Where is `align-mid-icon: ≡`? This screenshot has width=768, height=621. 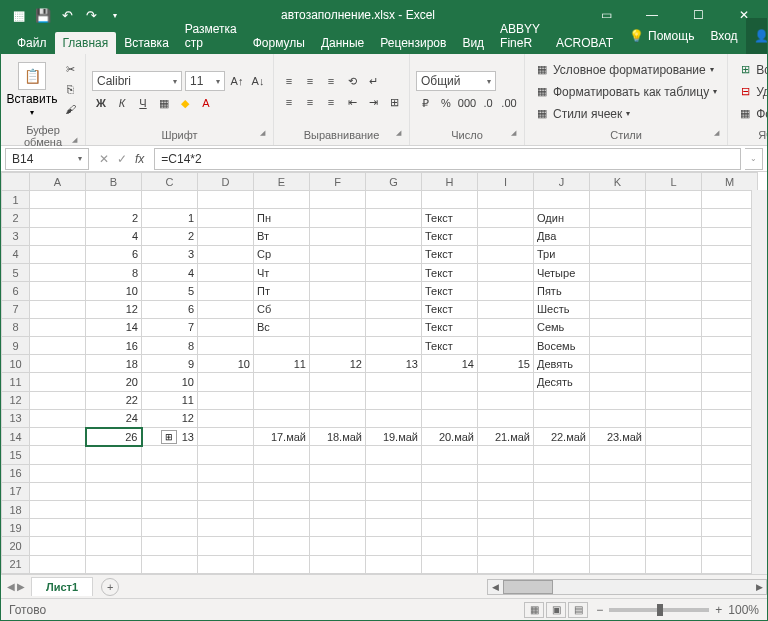 align-mid-icon: ≡ is located at coordinates (310, 81).